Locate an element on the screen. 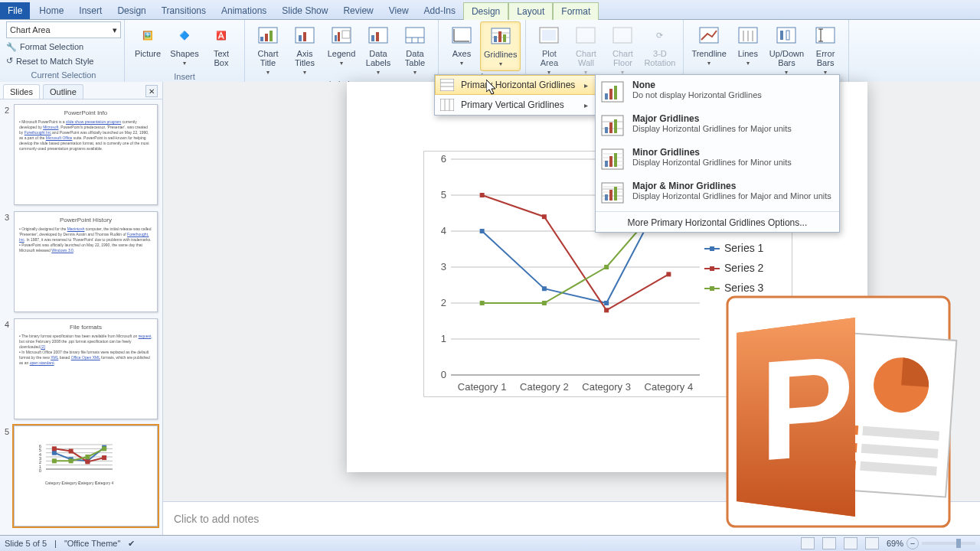 Image resolution: width=980 pixels, height=551 pixels. svg-text: 4 is located at coordinates (444, 231).